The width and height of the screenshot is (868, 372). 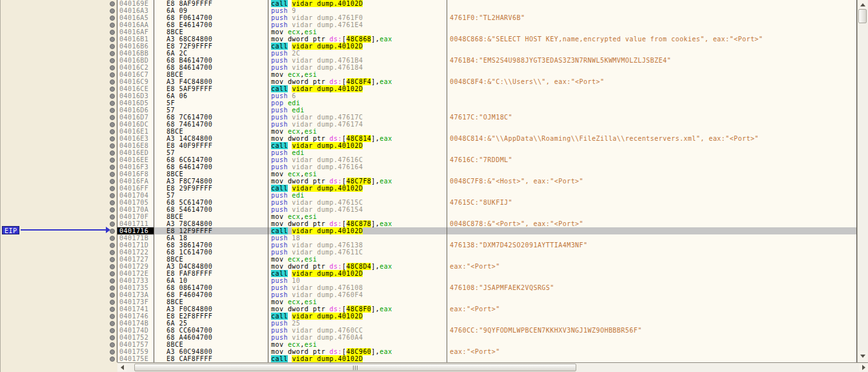 What do you see at coordinates (429, 252) in the screenshot?
I see `disasm-row: 040172268 1C614700push vidar_dump.47611C` at bounding box center [429, 252].